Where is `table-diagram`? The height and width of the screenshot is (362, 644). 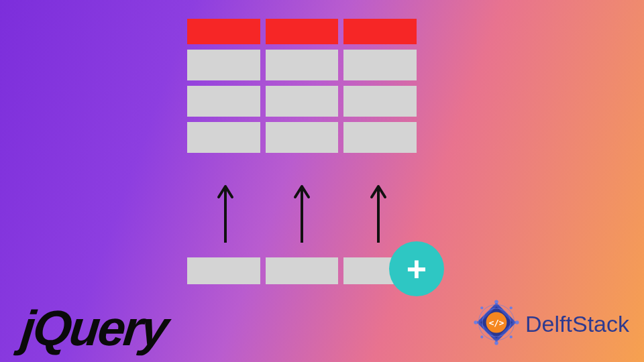
table-diagram is located at coordinates (302, 88).